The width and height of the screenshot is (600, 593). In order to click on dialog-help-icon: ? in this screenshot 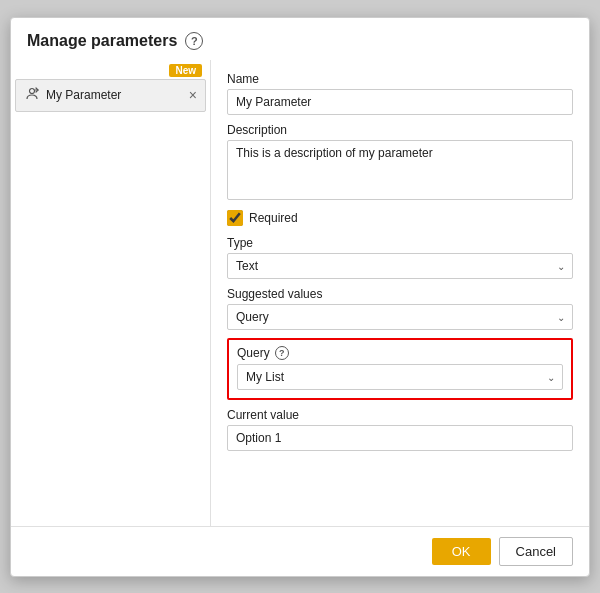, I will do `click(194, 41)`.